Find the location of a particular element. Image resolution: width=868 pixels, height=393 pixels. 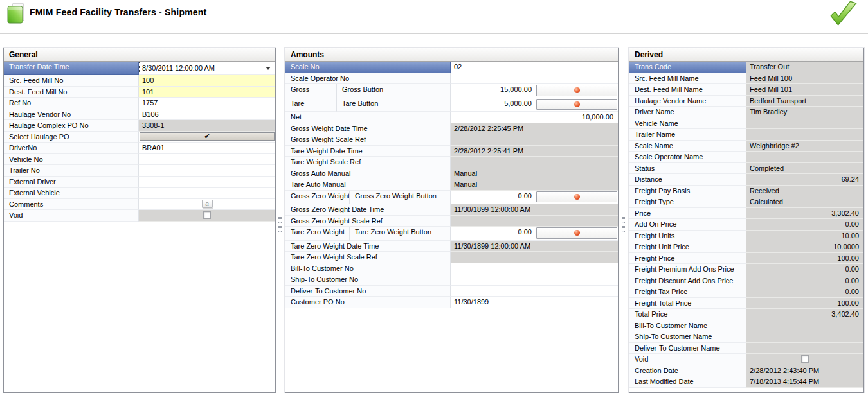

amounts-label-gross-zero-weight-button: Gross Zero Weight Button is located at coordinates (400, 198).